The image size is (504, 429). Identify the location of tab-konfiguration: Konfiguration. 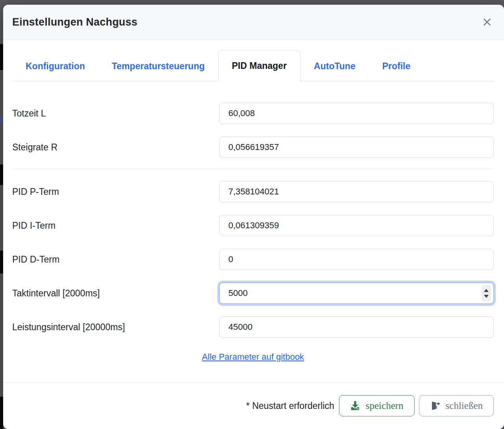
(55, 66).